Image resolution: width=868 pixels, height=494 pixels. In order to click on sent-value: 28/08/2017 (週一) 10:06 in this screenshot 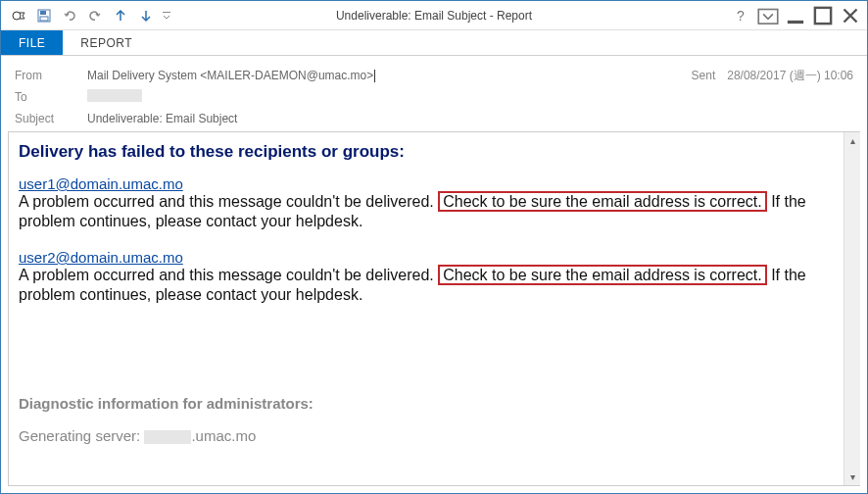, I will do `click(790, 76)`.